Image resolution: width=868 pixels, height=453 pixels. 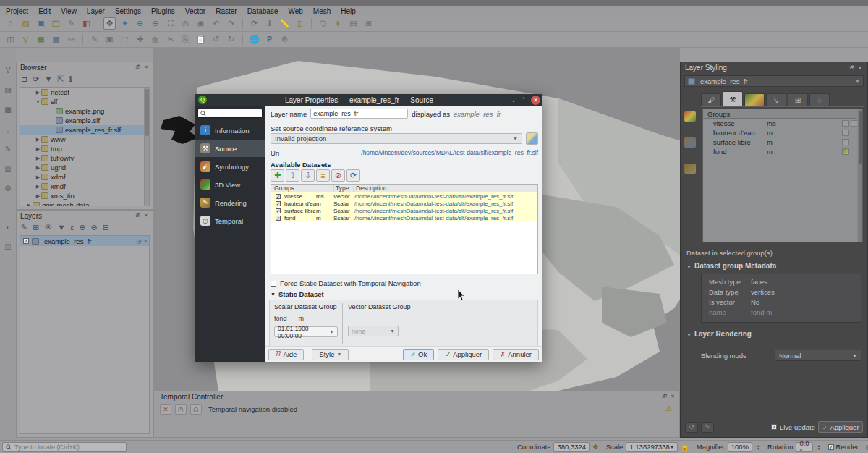 What do you see at coordinates (353, 175) in the screenshot?
I see `reload-datasets-button: ⟳` at bounding box center [353, 175].